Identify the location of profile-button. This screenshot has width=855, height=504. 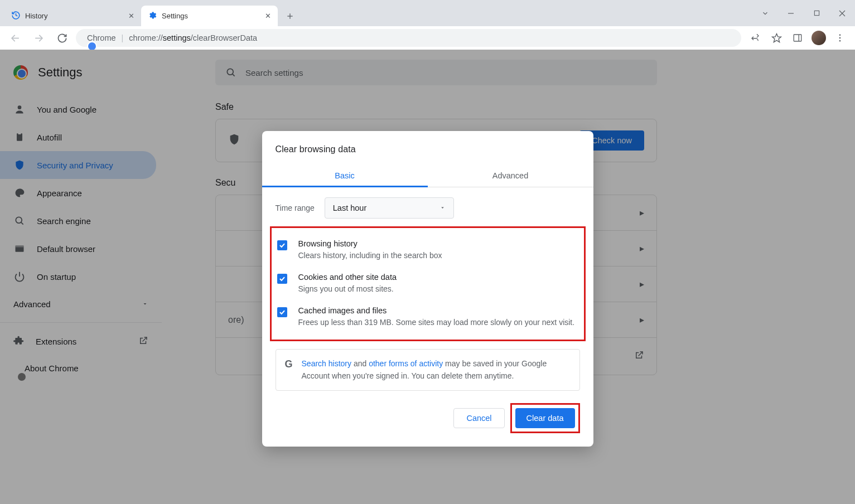
(819, 38).